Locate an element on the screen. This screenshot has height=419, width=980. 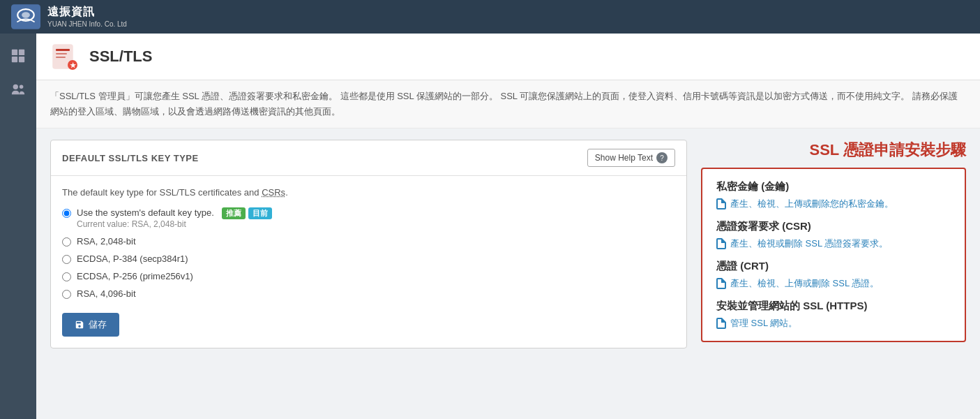
radio-rsa2048 is located at coordinates (67, 242).